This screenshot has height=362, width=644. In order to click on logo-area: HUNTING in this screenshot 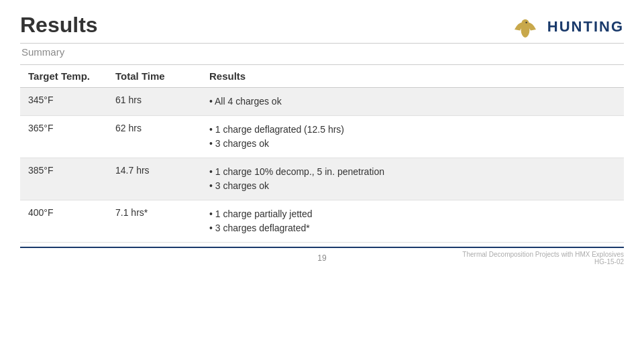, I will do `click(566, 27)`.